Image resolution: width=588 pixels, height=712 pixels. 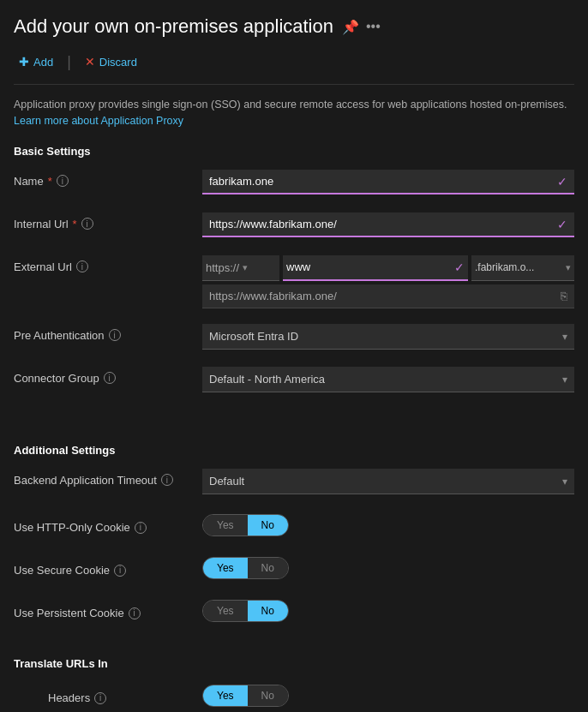 What do you see at coordinates (108, 478) in the screenshot?
I see `backend-timeout-label: Backend Application Timeout i` at bounding box center [108, 478].